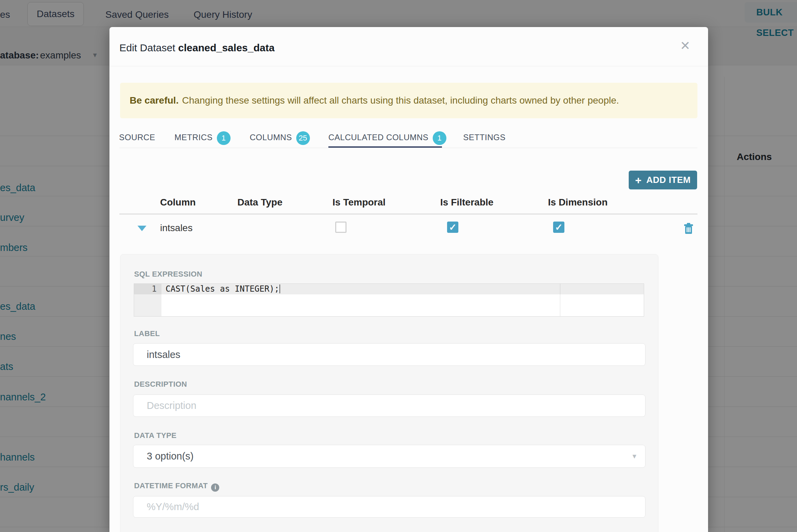 This screenshot has height=532, width=797. I want to click on datetime-format-field-label: DATETIME FORMATi, so click(177, 486).